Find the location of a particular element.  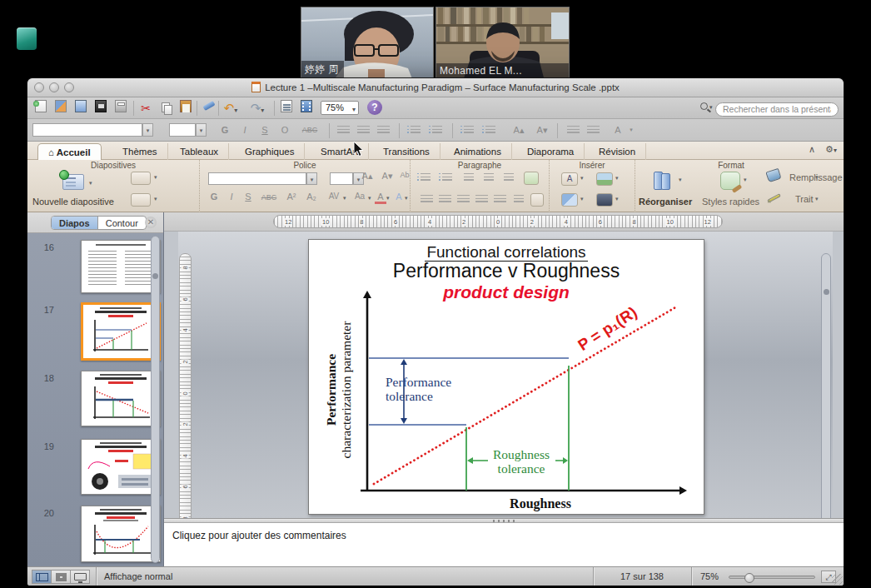

sidebar-tab-contour: Contour is located at coordinates (122, 223).